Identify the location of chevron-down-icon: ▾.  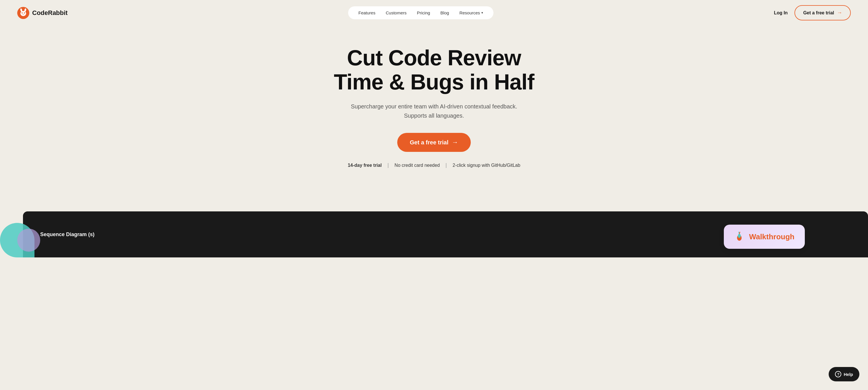
(483, 13).